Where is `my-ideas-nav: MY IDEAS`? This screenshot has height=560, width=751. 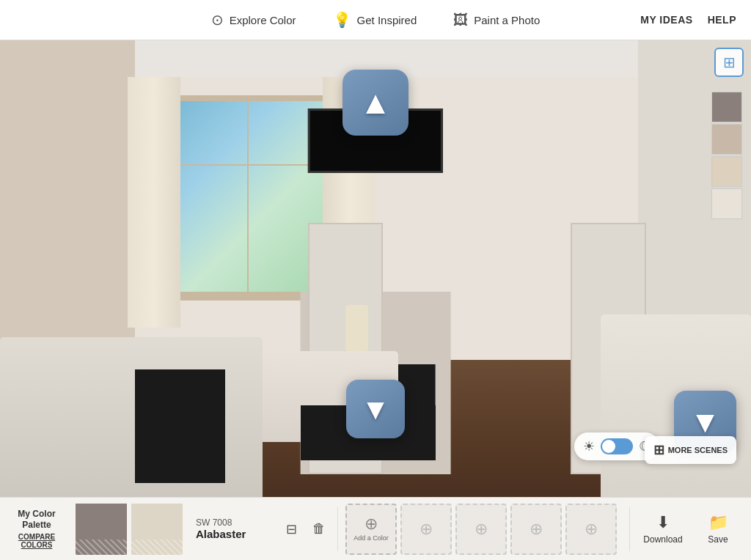
my-ideas-nav: MY IDEAS is located at coordinates (666, 20).